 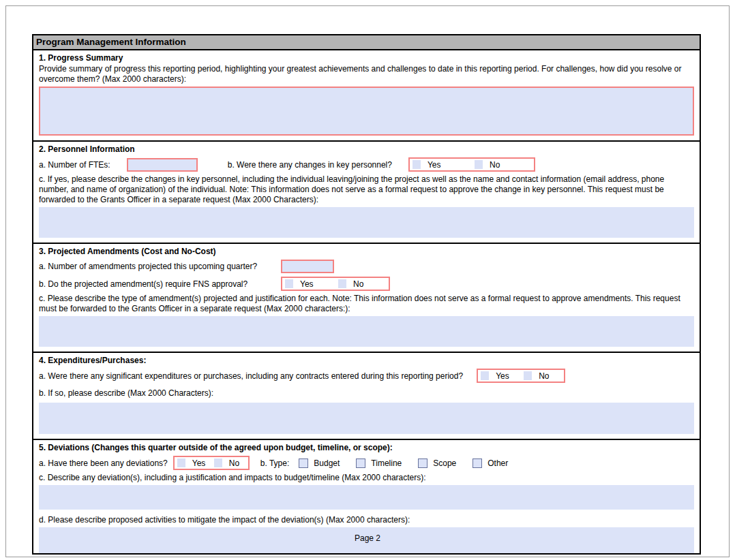 What do you see at coordinates (367, 520) in the screenshot?
I see `mitigation-label: d. Please describe proposed activities t…` at bounding box center [367, 520].